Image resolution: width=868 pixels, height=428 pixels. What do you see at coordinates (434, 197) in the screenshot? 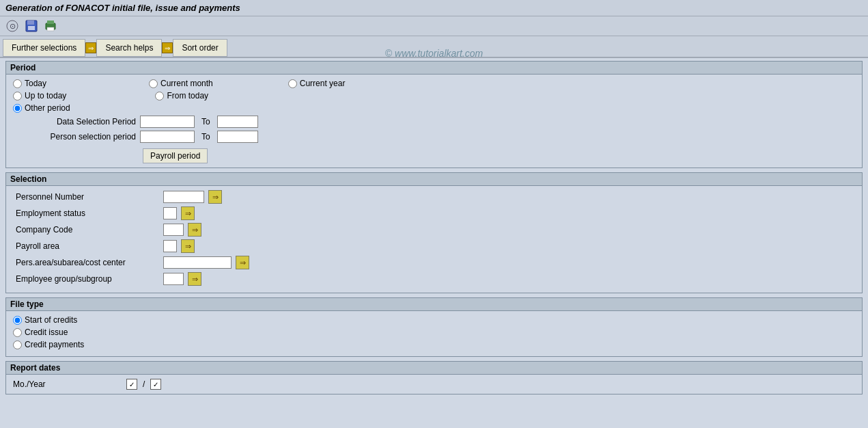
I see `personnel-number-row: Personnel Number ⇒` at bounding box center [434, 197].